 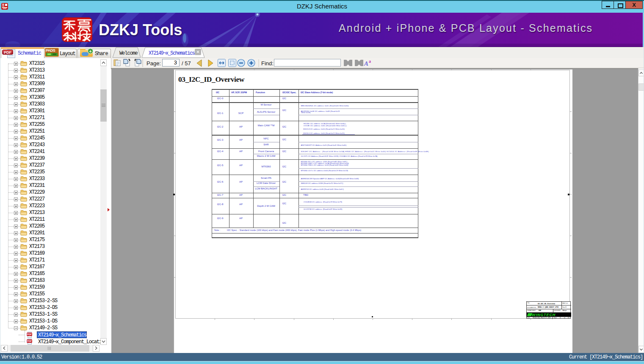 I want to click on svg-text: A, so click(x=366, y=64).